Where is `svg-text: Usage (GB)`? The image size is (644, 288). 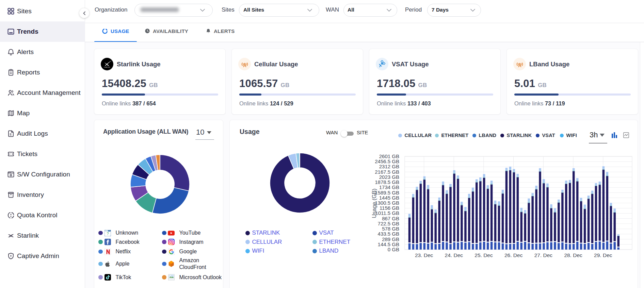
svg-text: Usage (GB) is located at coordinates (374, 203).